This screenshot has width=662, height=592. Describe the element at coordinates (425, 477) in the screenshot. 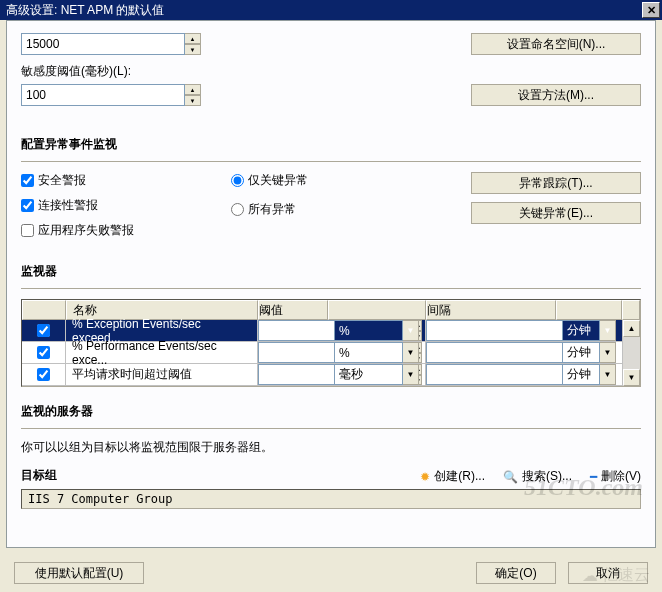

I see `sun-icon: ✹` at that location.